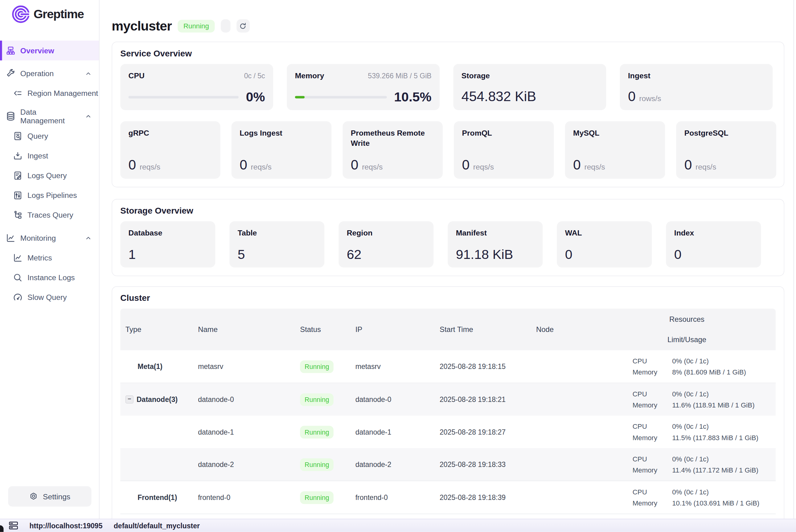 The image size is (796, 532). I want to click on sidebar-item-traces-query: Traces Query, so click(50, 215).